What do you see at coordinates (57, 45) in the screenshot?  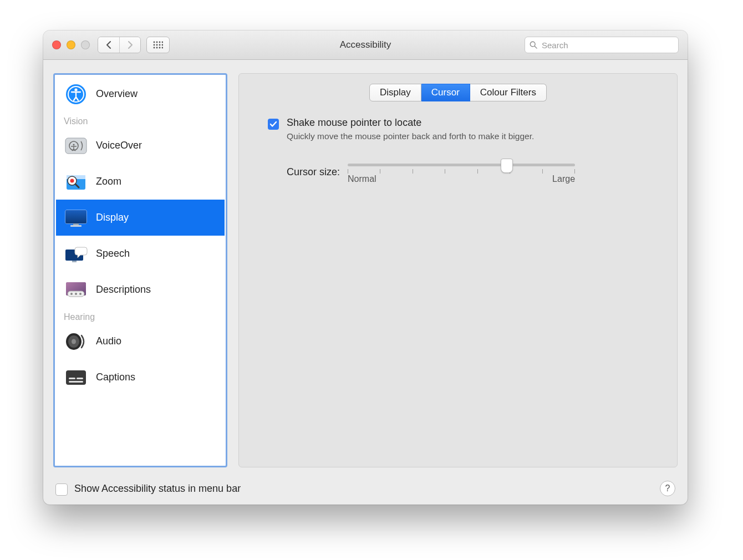 I see `close-icon` at bounding box center [57, 45].